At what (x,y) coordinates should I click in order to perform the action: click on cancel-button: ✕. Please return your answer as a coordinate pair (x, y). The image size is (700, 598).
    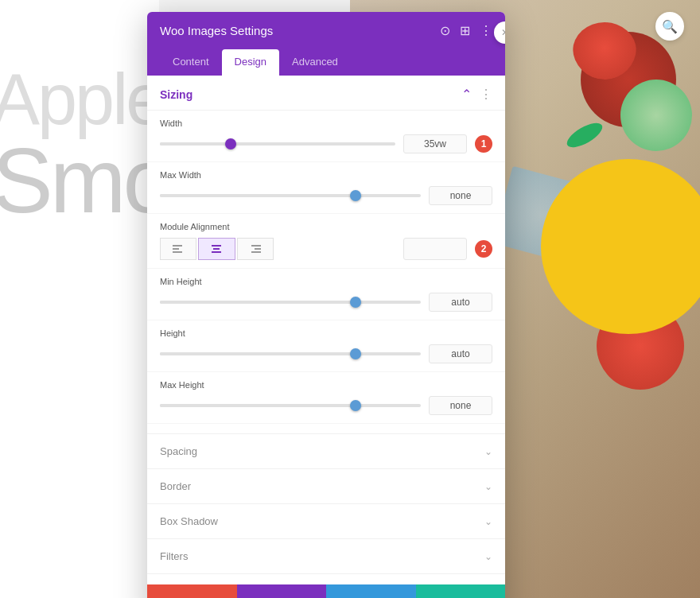
    Looking at the image, I should click on (192, 592).